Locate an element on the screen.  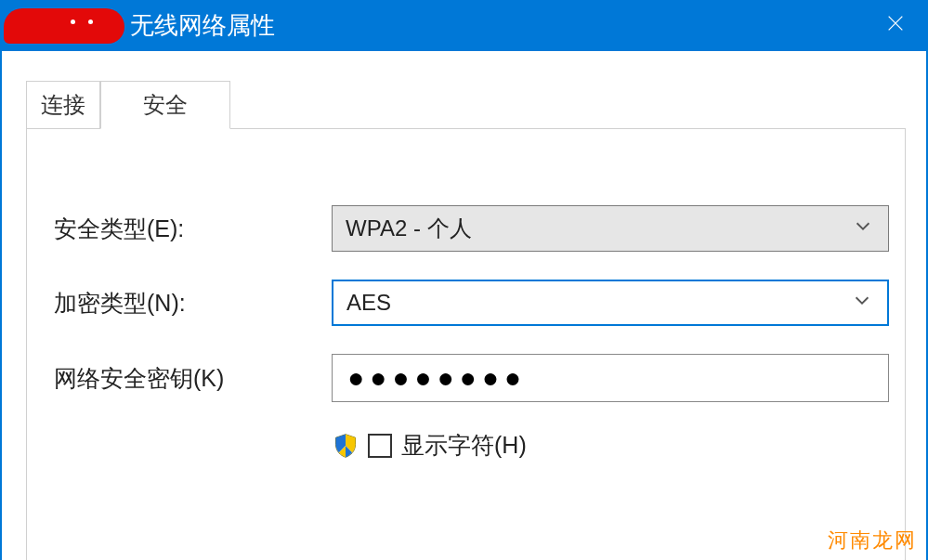
window-title: 无线网络属性 is located at coordinates (203, 26).